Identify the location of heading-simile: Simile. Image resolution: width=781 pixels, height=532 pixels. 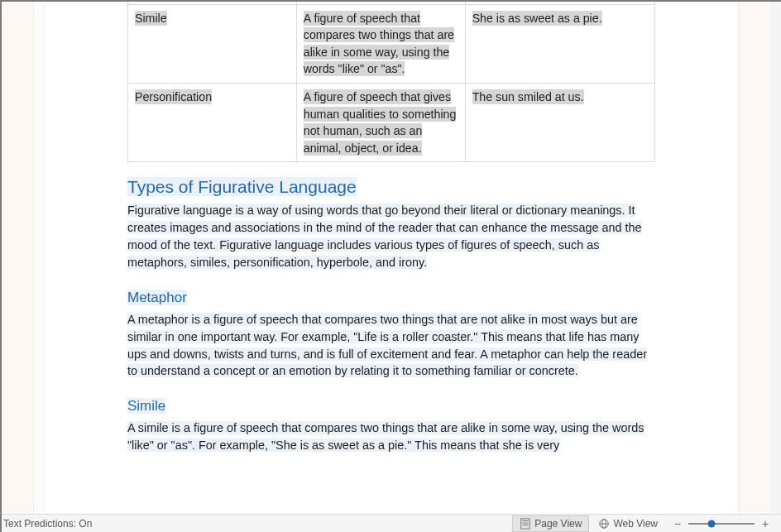
(391, 406).